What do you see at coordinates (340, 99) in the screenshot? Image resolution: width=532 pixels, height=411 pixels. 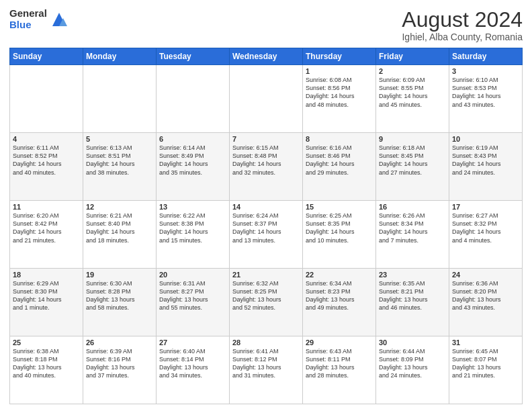 I see `table-row: 1Sunrise: 6:08 AM Sunset: 8:56 PM Daylig…` at bounding box center [340, 99].